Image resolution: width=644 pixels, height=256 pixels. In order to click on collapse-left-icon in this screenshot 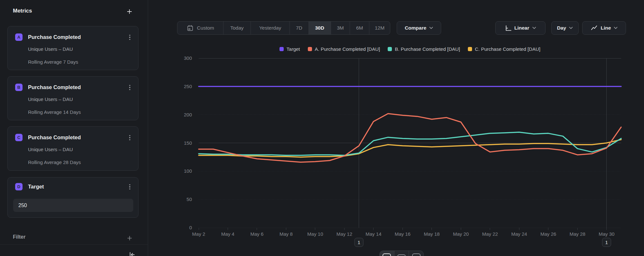, I will do `click(132, 253)`.